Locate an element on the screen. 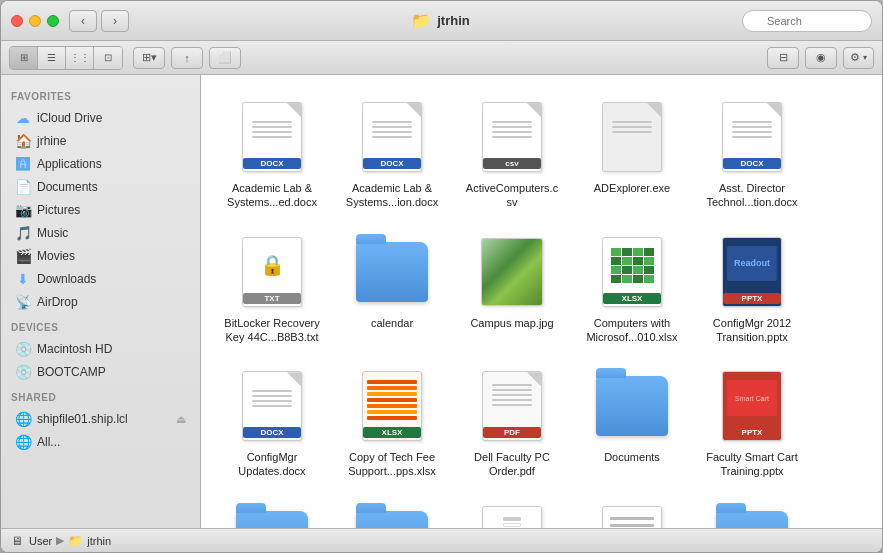 This screenshot has width=883, height=553. file-item-calendar: calendar is located at coordinates (392, 288).